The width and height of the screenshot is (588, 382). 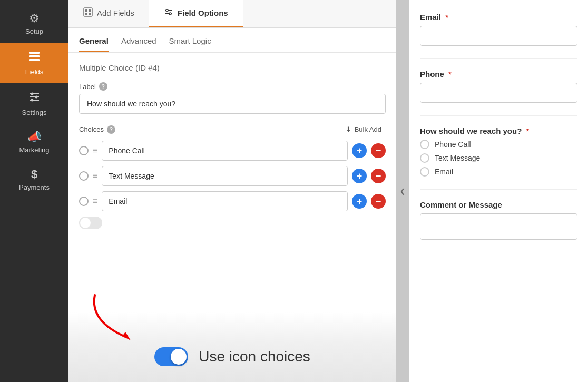 What do you see at coordinates (190, 44) in the screenshot?
I see `tab-smart-logic: Smart Logic` at bounding box center [190, 44].